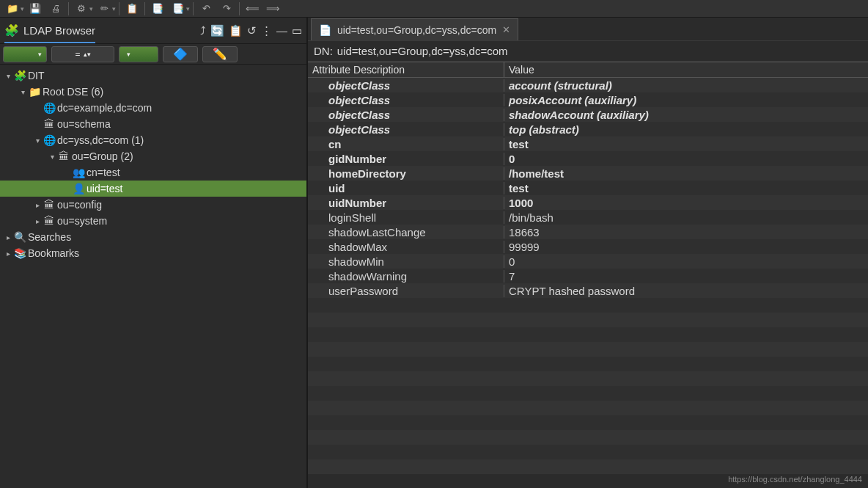  I want to click on attr-row-13: shadowWarning7, so click(588, 276).